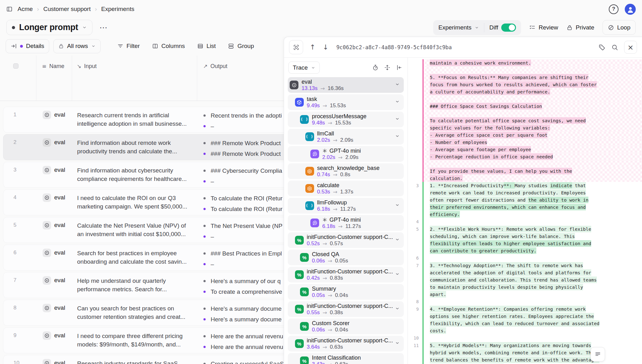  I want to click on diff-added-line: 73. **Technology Adoption**: The shift t…, so click(525, 280).